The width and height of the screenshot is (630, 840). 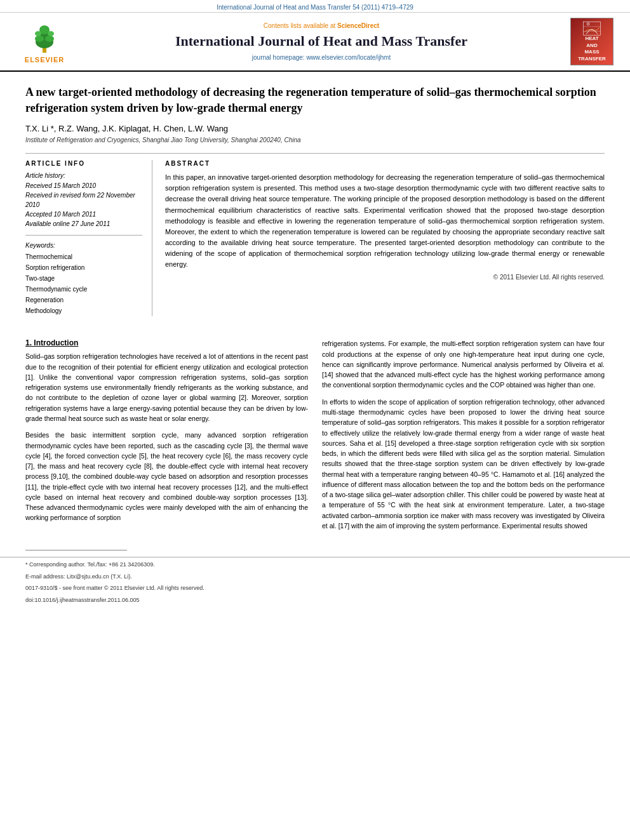 I want to click on history-item-1: Received 15 March 2010, so click(x=84, y=185).